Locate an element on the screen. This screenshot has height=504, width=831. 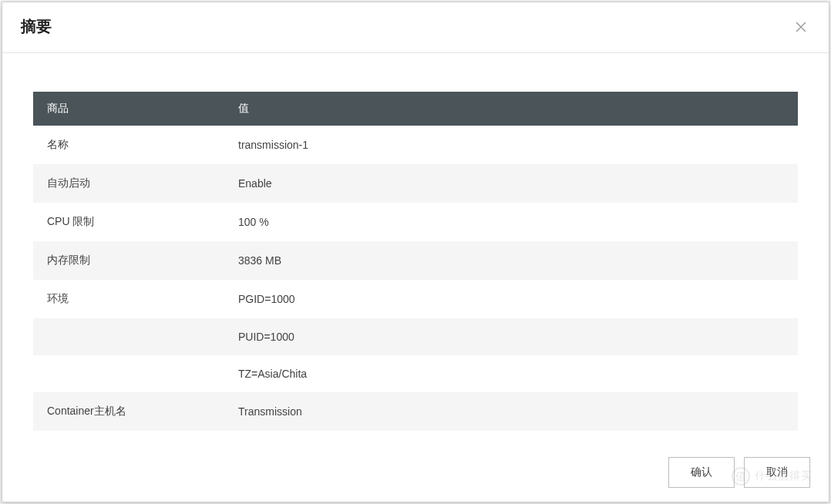
header-value: 值 is located at coordinates (511, 109).